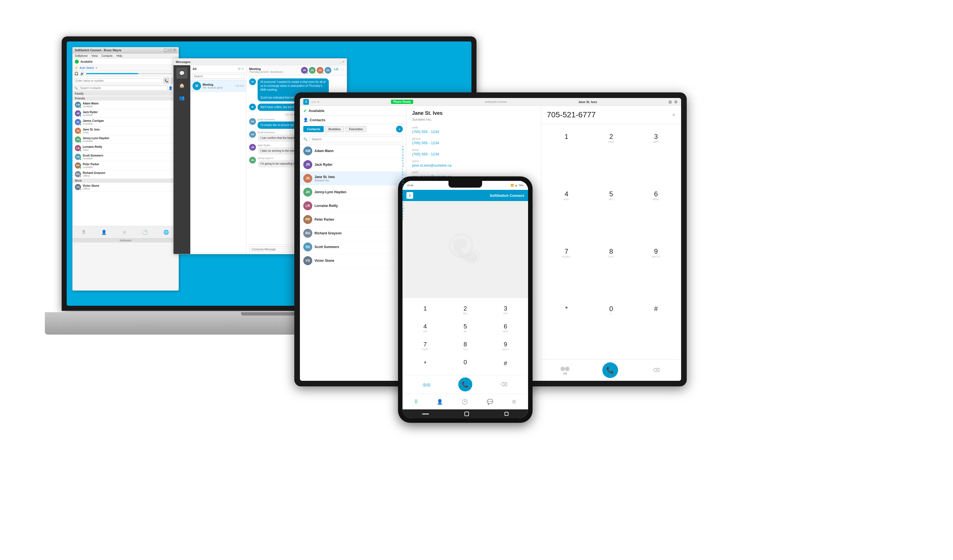 The width and height of the screenshot is (953, 560). Describe the element at coordinates (126, 148) in the screenshot. I see `contact-item-lorraine-reilly: LR Lorraine Reilly Away` at that location.